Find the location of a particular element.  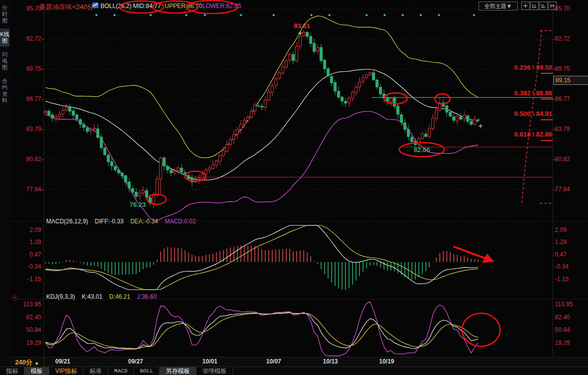

boll-label: BOLL(26,2) is located at coordinates (116, 6).